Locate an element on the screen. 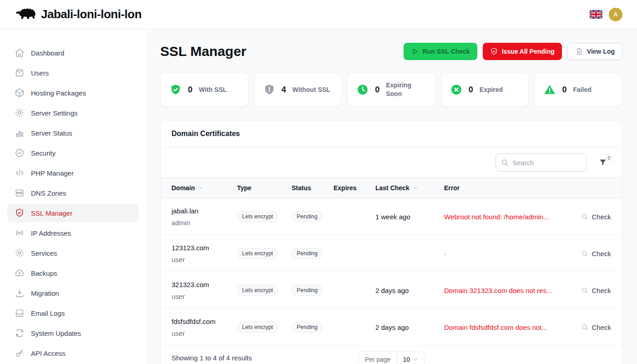  sidebar-item-label: Users is located at coordinates (40, 73).